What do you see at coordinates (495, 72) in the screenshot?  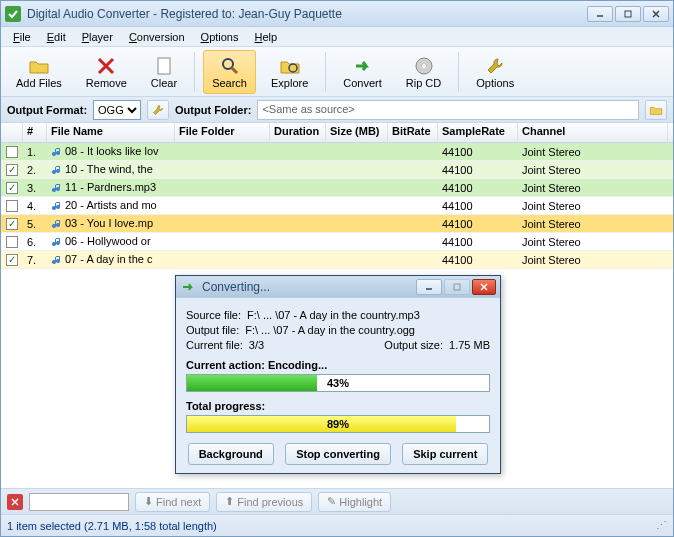 I see `options-button: Options` at bounding box center [495, 72].